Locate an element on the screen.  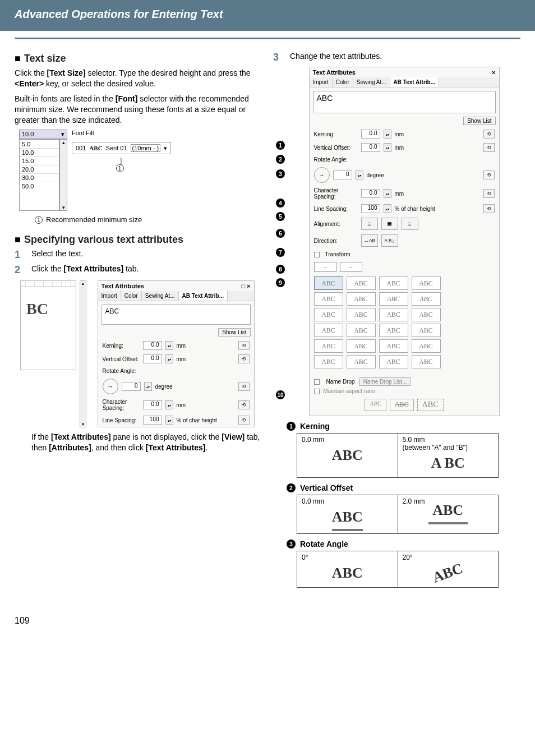
arc-up-button: ⌢ is located at coordinates (325, 267).